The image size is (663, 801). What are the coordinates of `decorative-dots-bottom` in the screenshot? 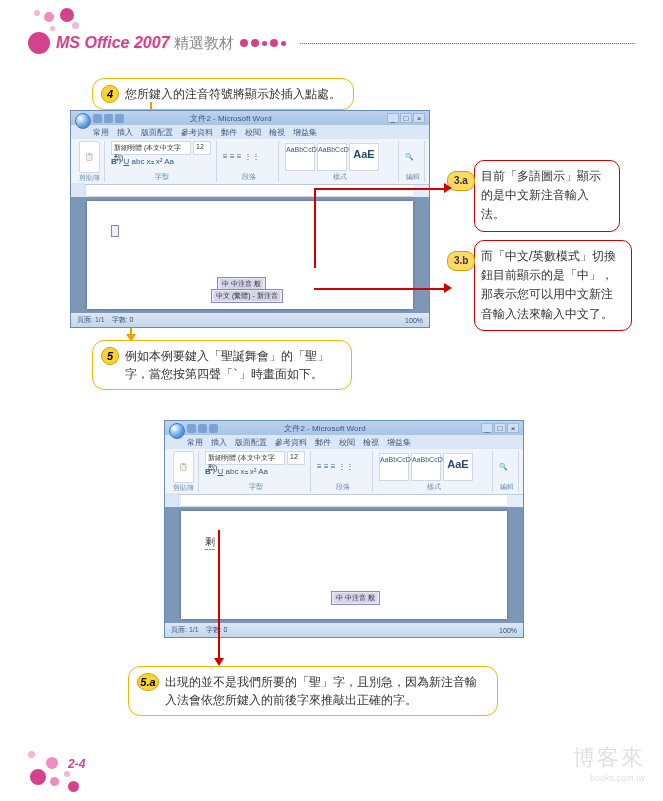 It's located at (60, 771).